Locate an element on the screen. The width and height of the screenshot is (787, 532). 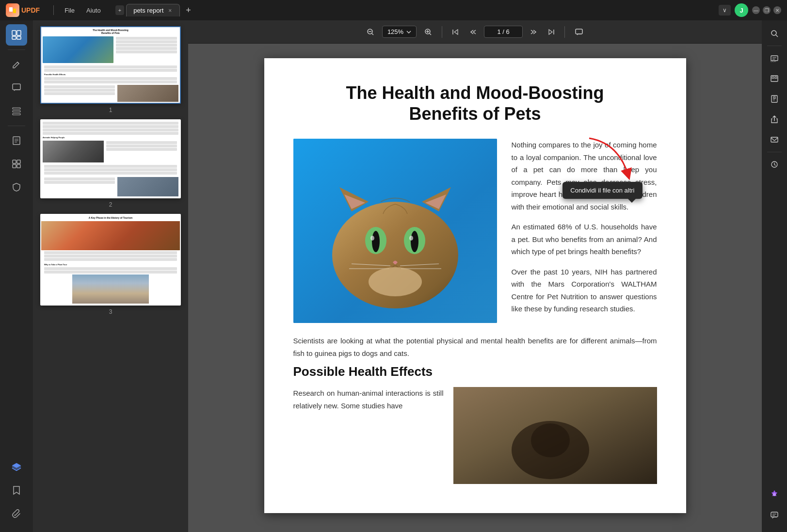
pdf-para4: Scientists are looking at what the poten… is located at coordinates (475, 347).